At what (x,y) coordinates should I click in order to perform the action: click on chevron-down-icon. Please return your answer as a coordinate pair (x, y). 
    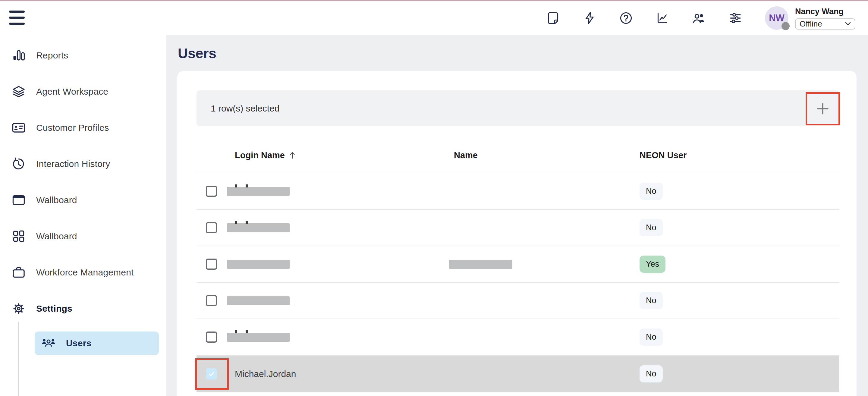
    Looking at the image, I should click on (848, 24).